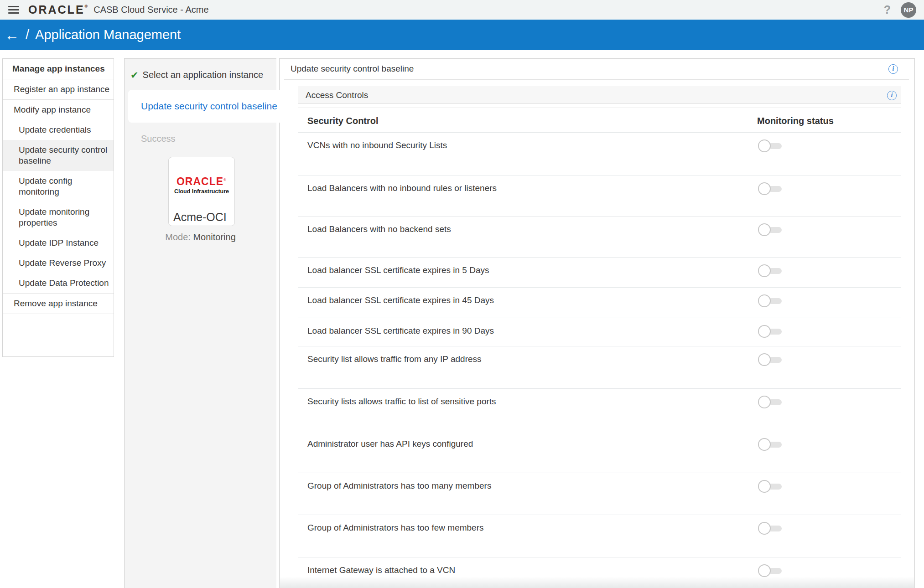 The width and height of the screenshot is (924, 588). I want to click on user-avatar: NP, so click(908, 10).